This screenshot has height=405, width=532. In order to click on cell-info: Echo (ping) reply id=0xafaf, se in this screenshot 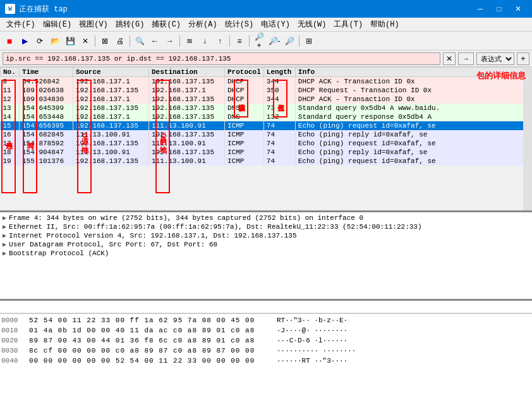, I will do `click(413, 152)`.